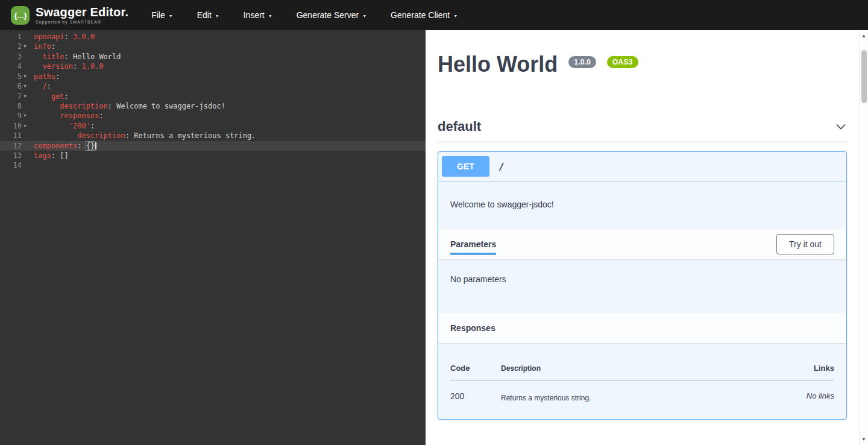  What do you see at coordinates (17, 126) in the screenshot?
I see `line-number: 10` at bounding box center [17, 126].